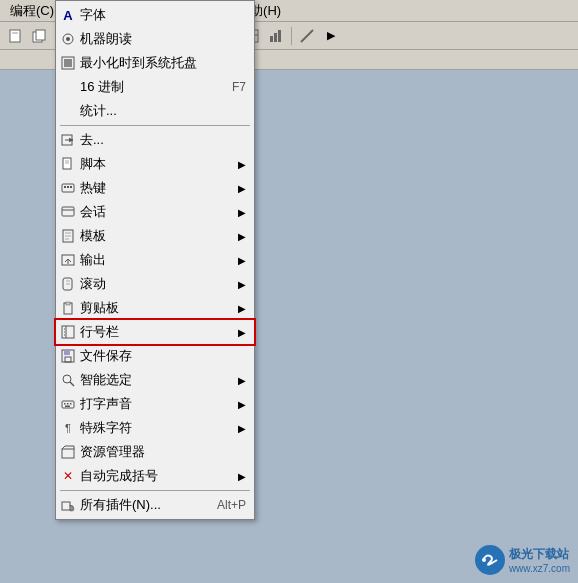 The image size is (578, 583). I want to click on menu-item-font: A 字体, so click(155, 15).